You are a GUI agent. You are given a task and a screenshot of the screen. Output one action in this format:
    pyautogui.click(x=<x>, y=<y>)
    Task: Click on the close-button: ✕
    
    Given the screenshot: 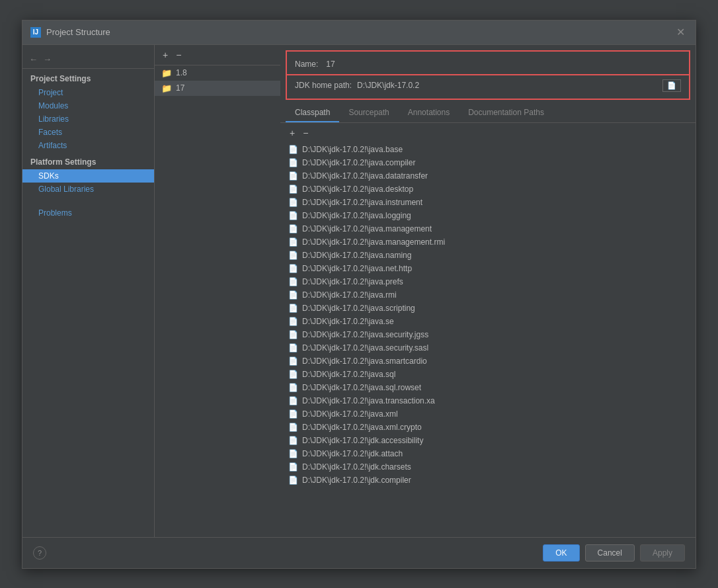 What is the action you would take?
    pyautogui.click(x=681, y=32)
    